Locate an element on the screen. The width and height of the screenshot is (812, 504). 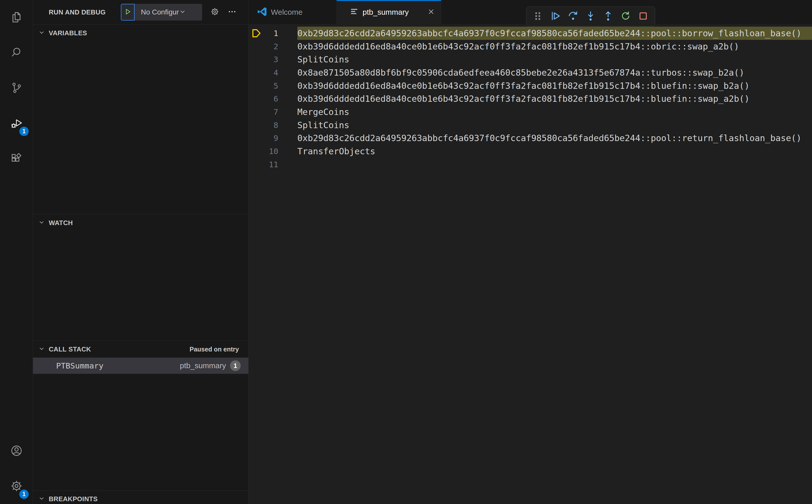
gutter-line-5: 5 is located at coordinates (273, 86).